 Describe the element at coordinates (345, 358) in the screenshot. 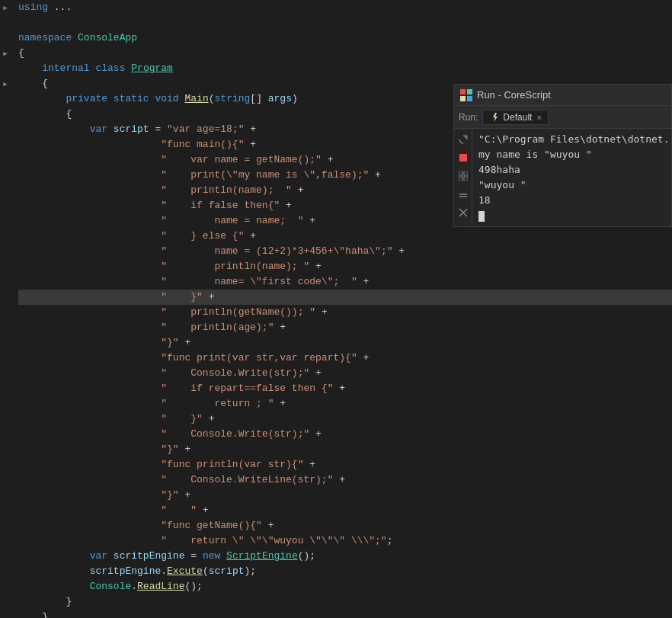

I see `code-line: "func print(var str,var repart){" +` at that location.